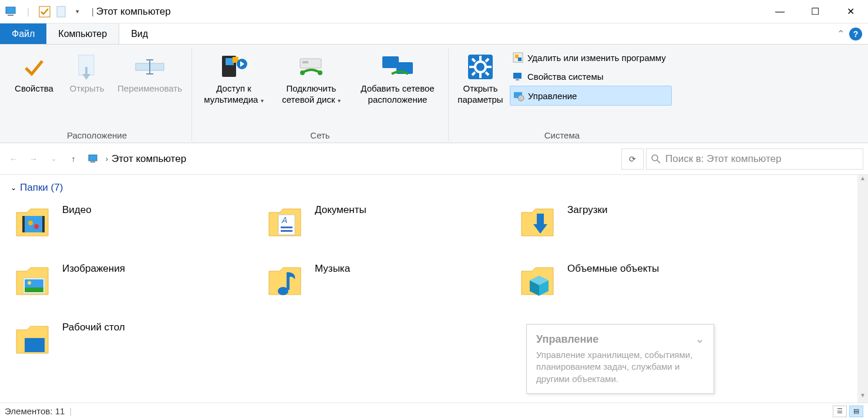 The height and width of the screenshot is (419, 868). I want to click on scroll-down-icon: ▼, so click(863, 397).